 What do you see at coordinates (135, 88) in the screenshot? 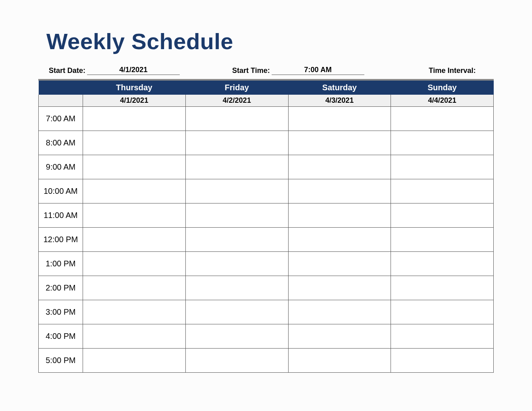
I see `day-header: Thursday` at bounding box center [135, 88].